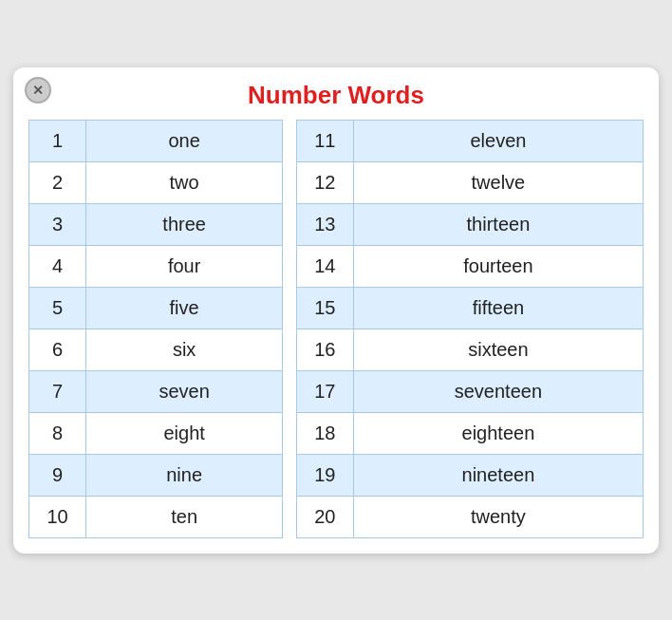 Image resolution: width=672 pixels, height=620 pixels. What do you see at coordinates (336, 308) in the screenshot?
I see `table-row: 5five 15fifteen` at bounding box center [336, 308].